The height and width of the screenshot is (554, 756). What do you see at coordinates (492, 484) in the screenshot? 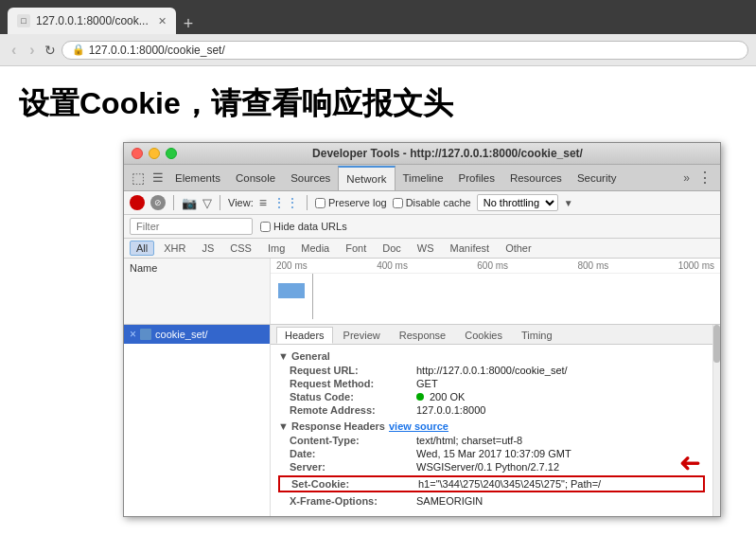
I see `set-cookie-row: Set-Cookie: h1="\344\275\240\345\245\275…` at bounding box center [492, 484].